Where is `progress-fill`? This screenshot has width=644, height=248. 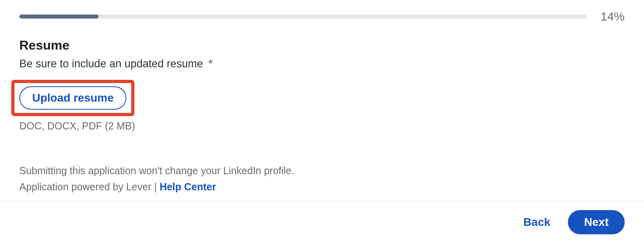
progress-fill is located at coordinates (59, 17).